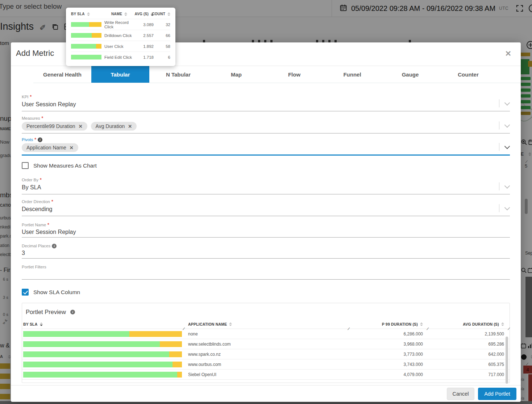 The width and height of the screenshot is (532, 404). What do you see at coordinates (266, 207) in the screenshot?
I see `order-direction-field: Order Direction* Descending` at bounding box center [266, 207].